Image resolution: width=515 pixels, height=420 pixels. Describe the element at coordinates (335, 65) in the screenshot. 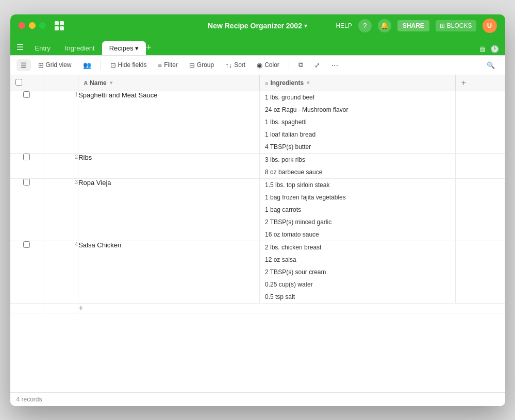

I see `more-button: ⋯` at that location.